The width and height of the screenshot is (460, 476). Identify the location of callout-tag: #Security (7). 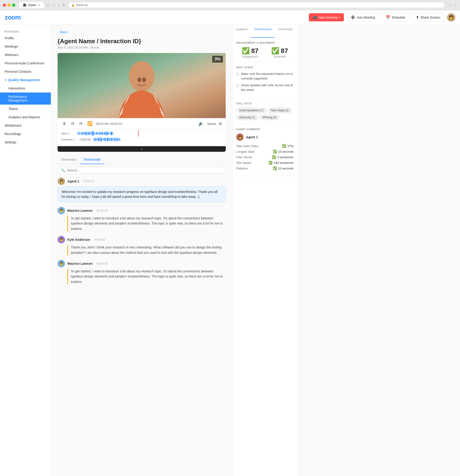
(247, 118).